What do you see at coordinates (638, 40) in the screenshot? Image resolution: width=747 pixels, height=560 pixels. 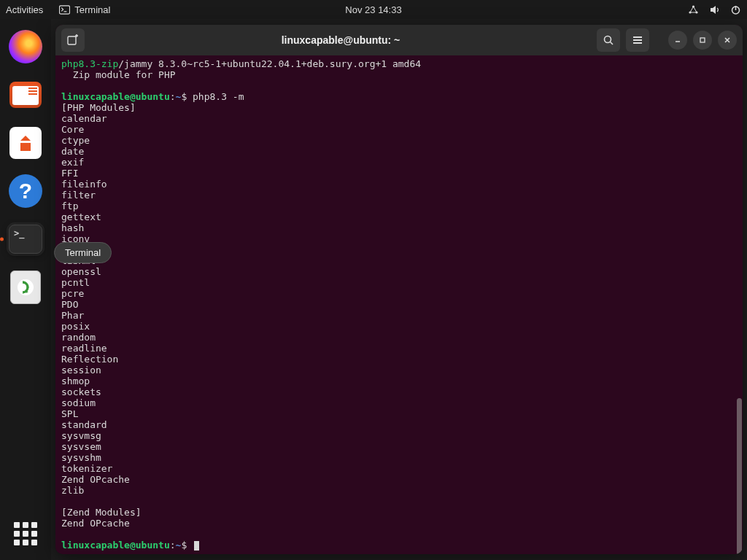 I see `menu-button` at bounding box center [638, 40].